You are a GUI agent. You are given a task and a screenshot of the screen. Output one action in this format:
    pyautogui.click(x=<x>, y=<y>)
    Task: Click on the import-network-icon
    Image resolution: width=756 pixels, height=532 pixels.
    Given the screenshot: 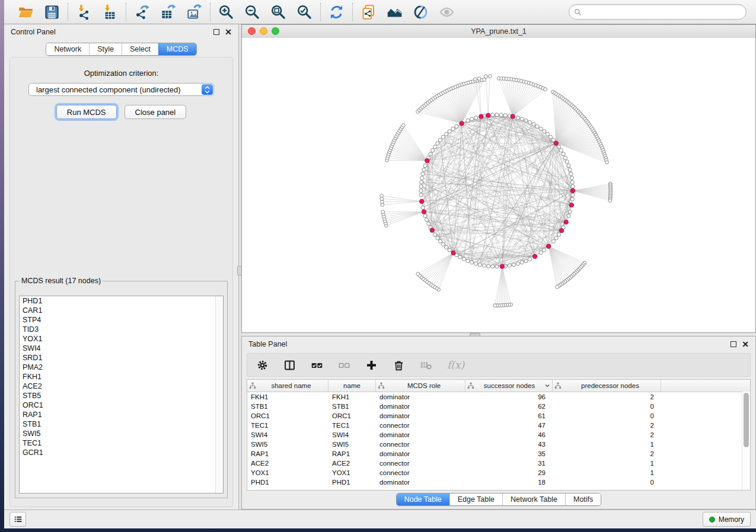 What is the action you would take?
    pyautogui.click(x=84, y=12)
    